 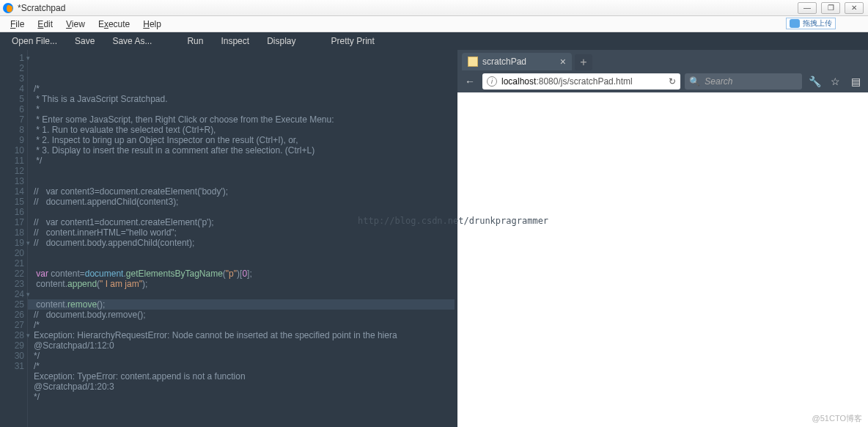 I want to click on favicon-icon, so click(x=473, y=62).